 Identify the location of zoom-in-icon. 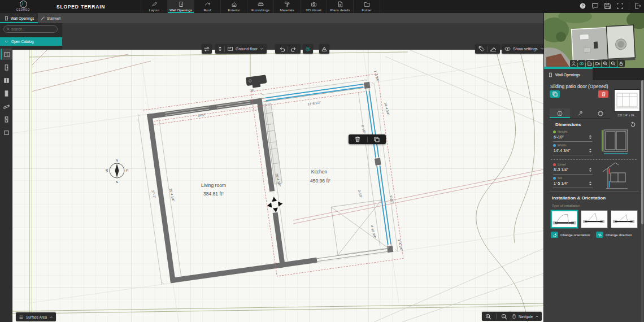
(488, 316).